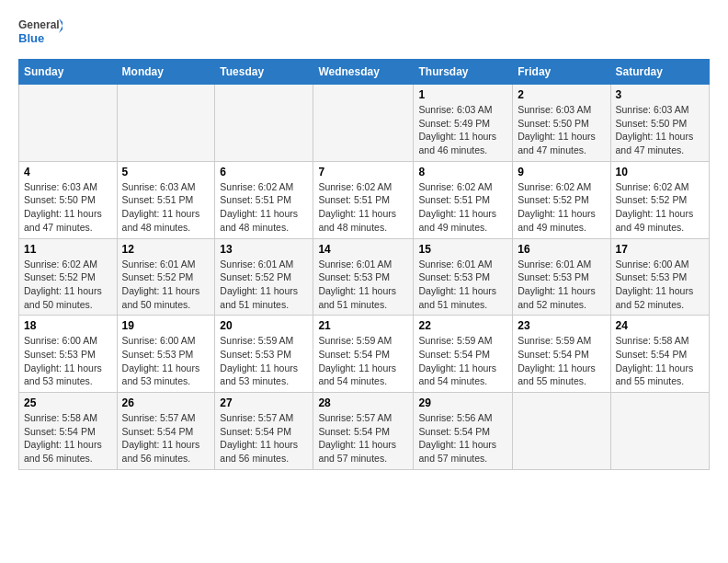 This screenshot has height=563, width=728. Describe the element at coordinates (264, 326) in the screenshot. I see `day-number: 20` at that location.